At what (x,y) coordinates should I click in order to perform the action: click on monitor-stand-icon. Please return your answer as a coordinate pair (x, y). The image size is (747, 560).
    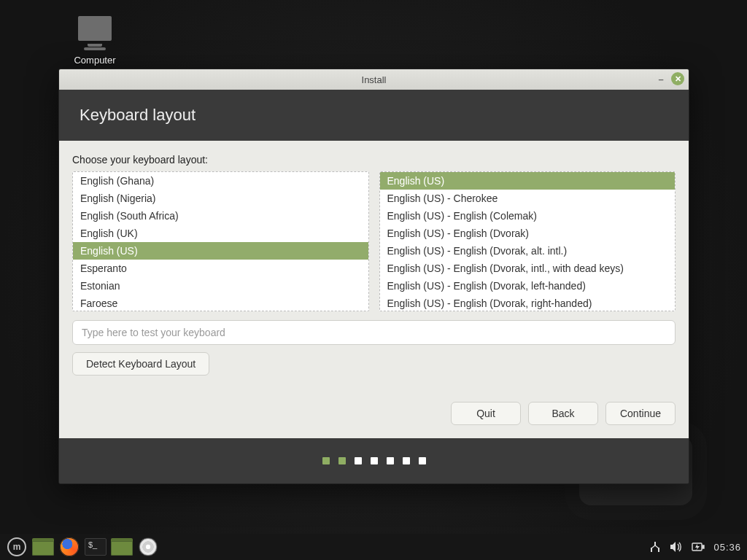
    Looking at the image, I should click on (95, 49).